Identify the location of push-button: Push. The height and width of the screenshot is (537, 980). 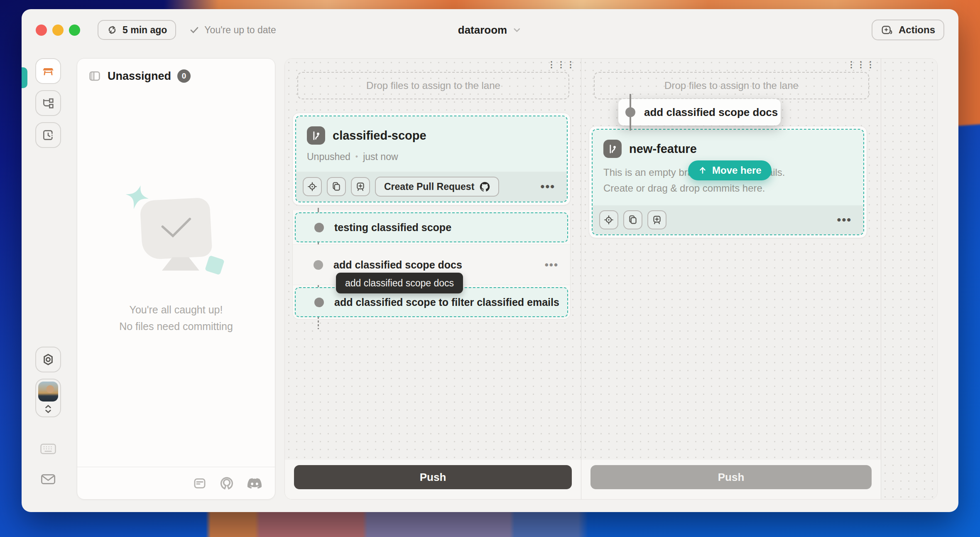
(433, 477).